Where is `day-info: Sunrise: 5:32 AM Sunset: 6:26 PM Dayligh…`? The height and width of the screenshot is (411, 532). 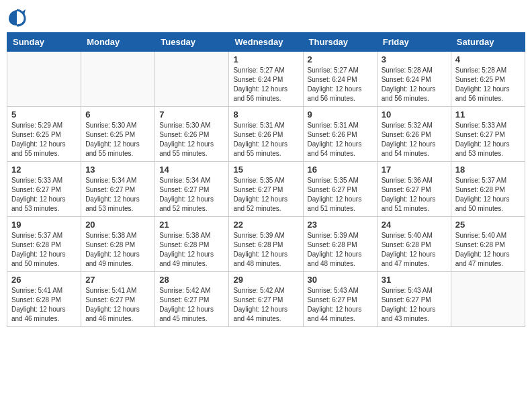 day-info: Sunrise: 5:32 AM Sunset: 6:26 PM Dayligh… is located at coordinates (414, 140).